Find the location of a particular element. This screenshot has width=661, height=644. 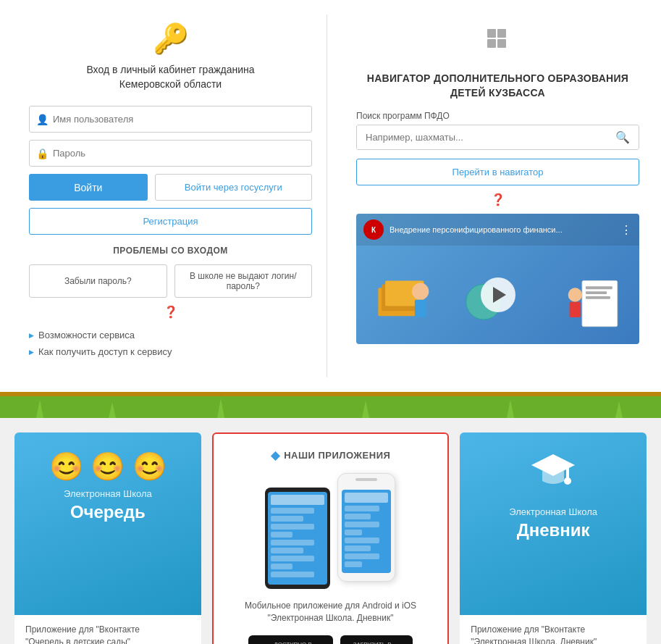

apps-middle-title: ◆ НАШИ ПРИЛОЖЕНИЯ is located at coordinates (331, 455).